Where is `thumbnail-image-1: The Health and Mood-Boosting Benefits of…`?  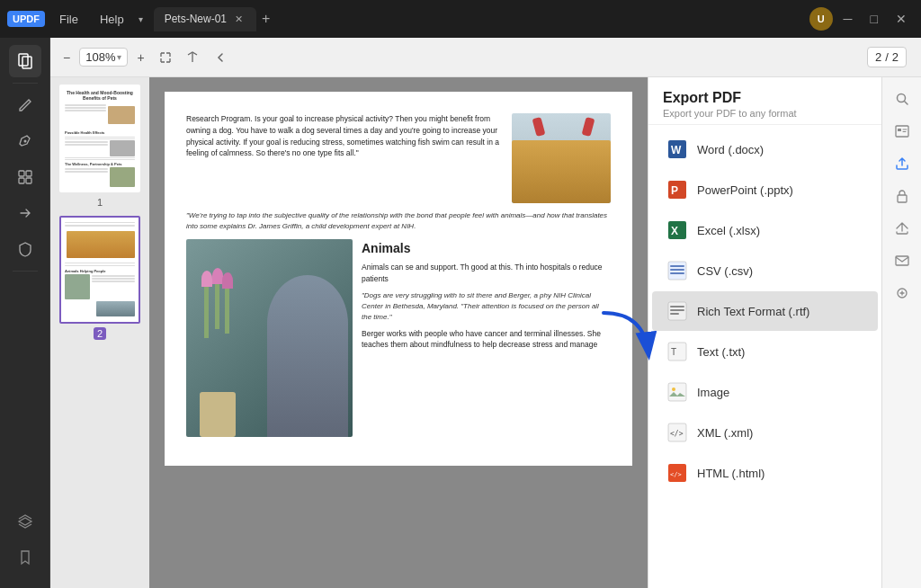
thumbnail-image-1: The Health and Mood-Boosting Benefits of… is located at coordinates (100, 138).